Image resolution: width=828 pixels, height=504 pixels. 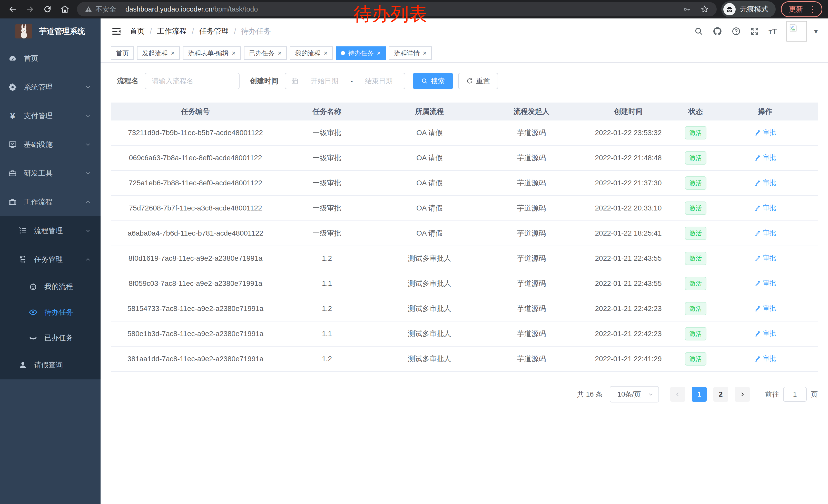 What do you see at coordinates (773, 31) in the screenshot?
I see `font-size-icon: TT` at bounding box center [773, 31].